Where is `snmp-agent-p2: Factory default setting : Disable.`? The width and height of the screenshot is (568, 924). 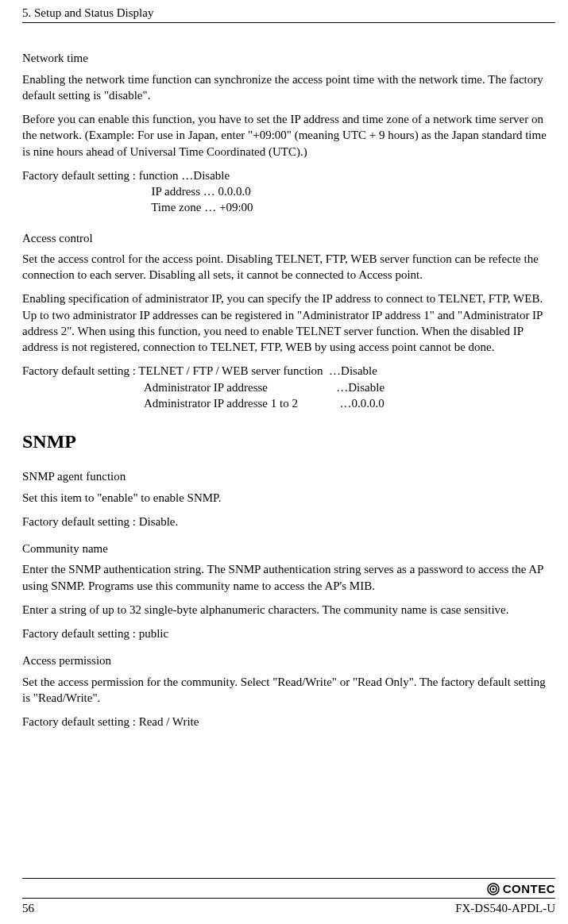 snmp-agent-p2: Factory default setting : Disable. is located at coordinates (289, 522).